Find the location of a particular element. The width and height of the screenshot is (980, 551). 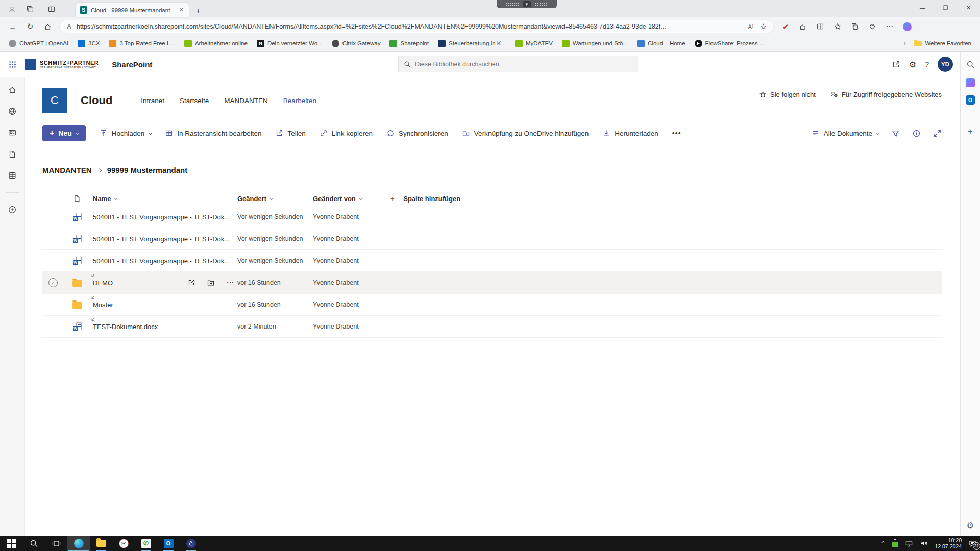

read-aloud-icon: A) is located at coordinates (750, 27).